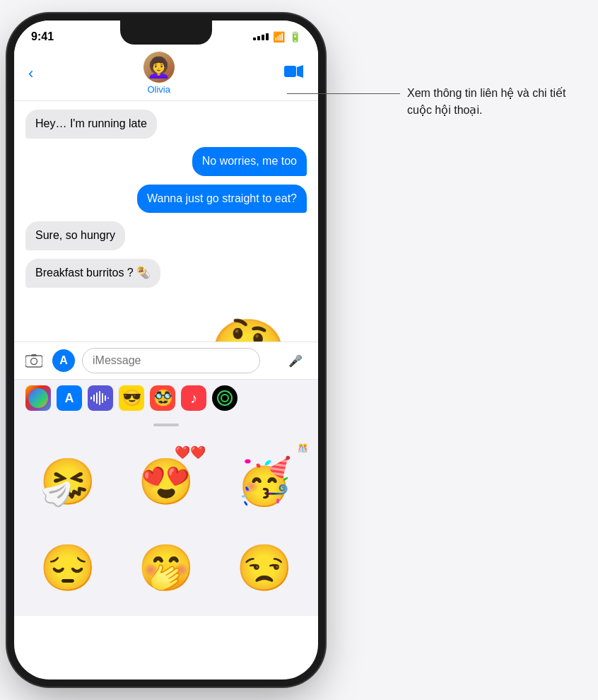  I want to click on confetti-decoration: 🎊, so click(303, 448).